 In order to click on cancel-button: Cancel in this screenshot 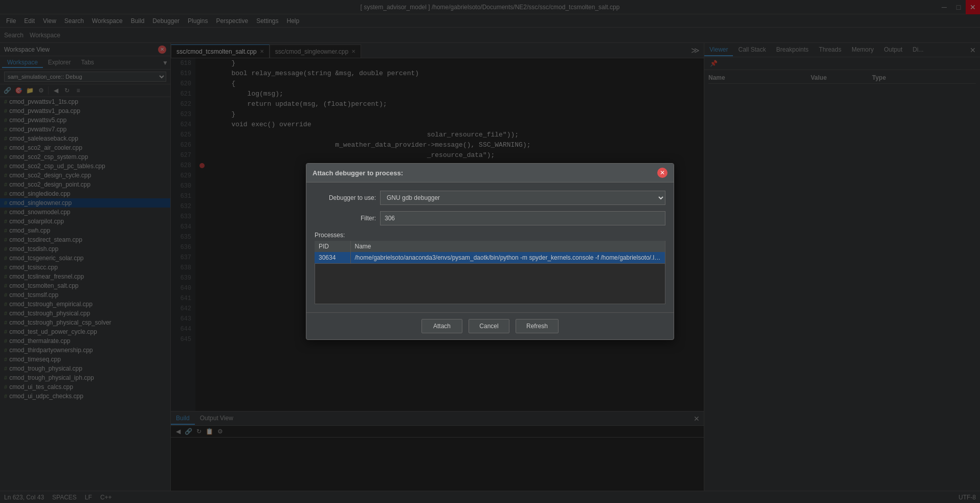, I will do `click(489, 326)`.